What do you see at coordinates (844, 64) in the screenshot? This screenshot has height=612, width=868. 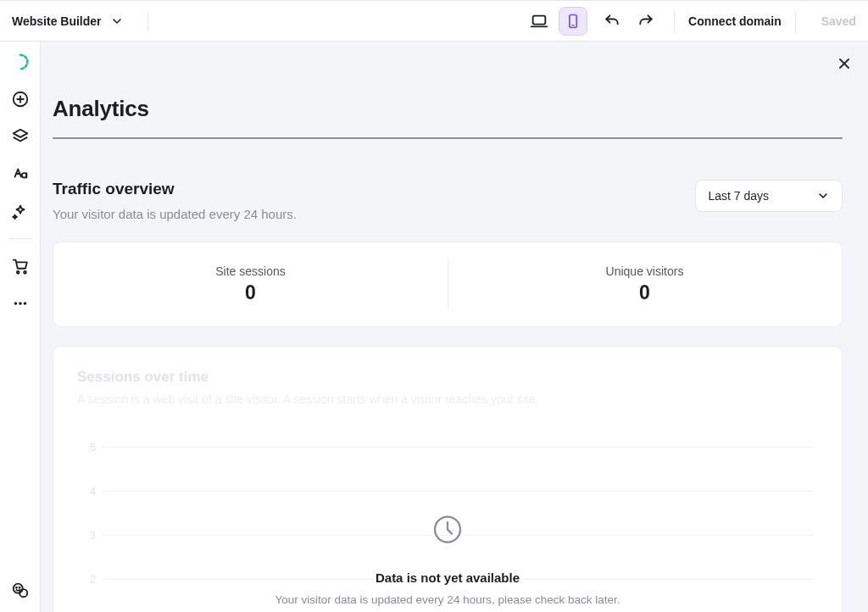 I see `close-icon` at bounding box center [844, 64].